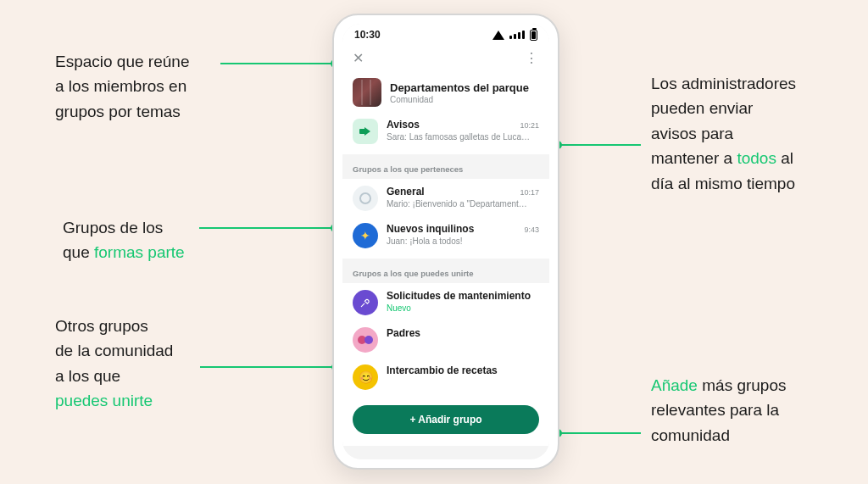 Image resolution: width=868 pixels, height=484 pixels. Describe the element at coordinates (531, 230) in the screenshot. I see `group-time: 9:43` at that location.